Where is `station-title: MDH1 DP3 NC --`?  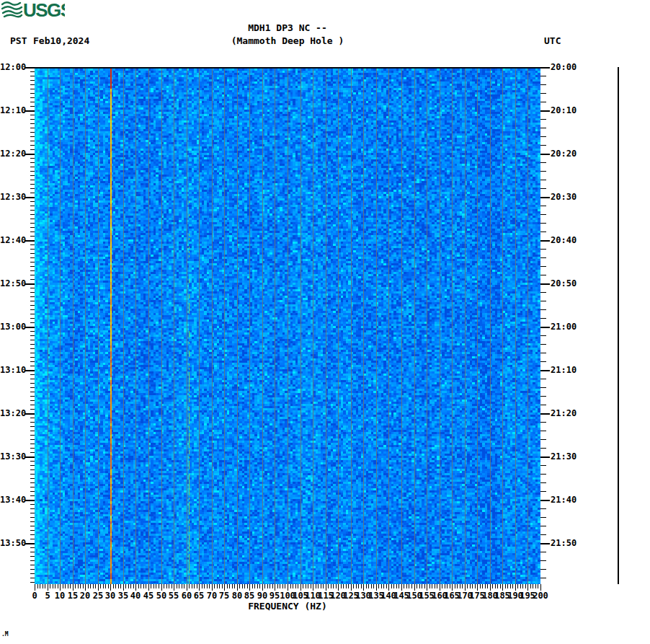
station-title: MDH1 DP3 NC -- is located at coordinates (288, 27).